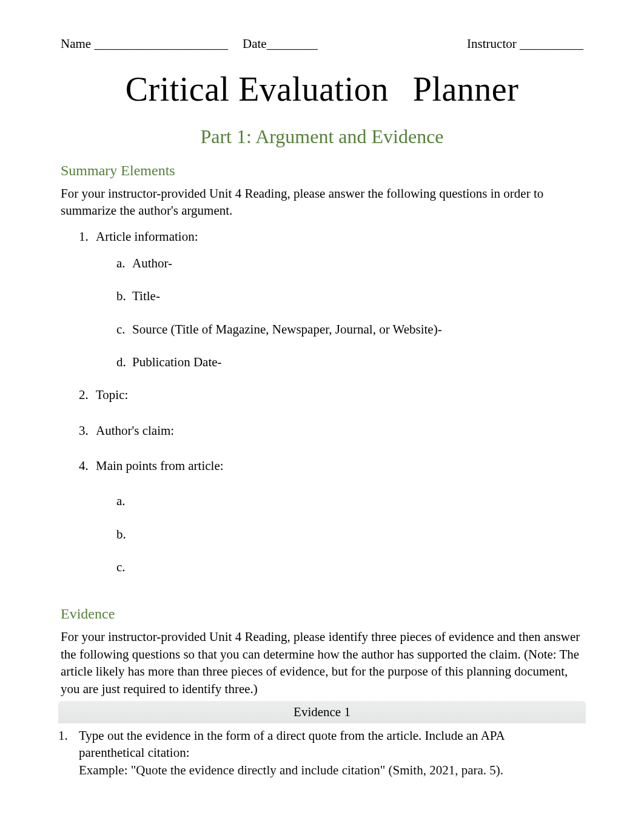  Describe the element at coordinates (146, 296) in the screenshot. I see `sub-text: Title-` at that location.